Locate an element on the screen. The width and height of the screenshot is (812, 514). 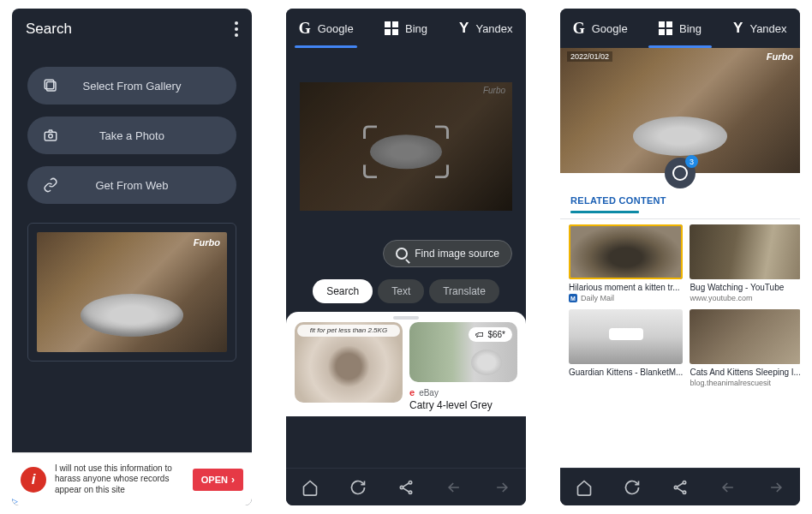
product-card: fit for pet less than 2.5KG is located at coordinates (349, 367).